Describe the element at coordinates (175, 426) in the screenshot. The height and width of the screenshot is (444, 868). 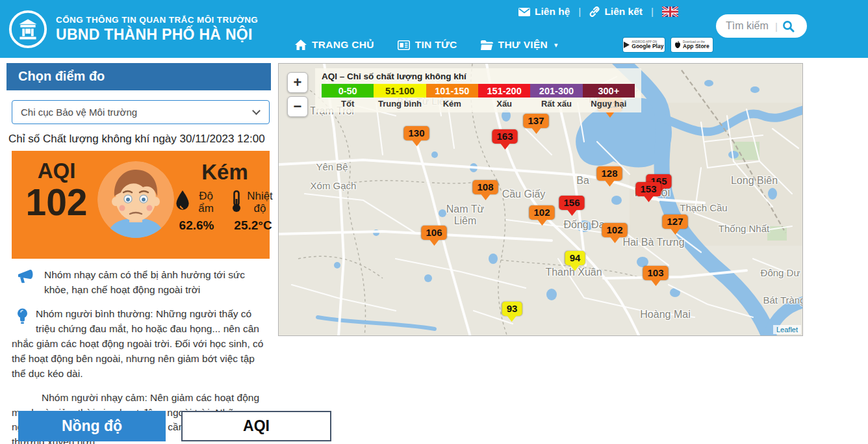
I see `bottom-actions: Nồng độ AQI` at that location.